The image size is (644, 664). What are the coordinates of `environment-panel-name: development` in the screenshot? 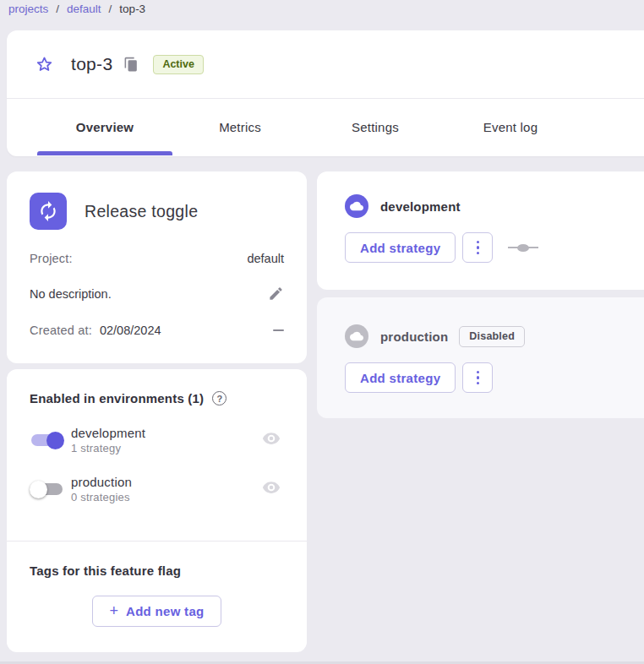 It's located at (421, 206).